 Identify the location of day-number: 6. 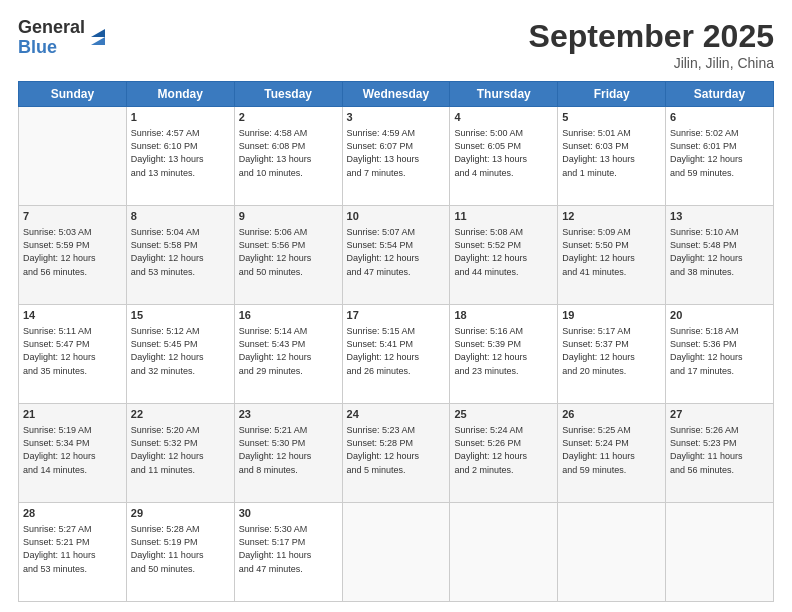
(720, 118).